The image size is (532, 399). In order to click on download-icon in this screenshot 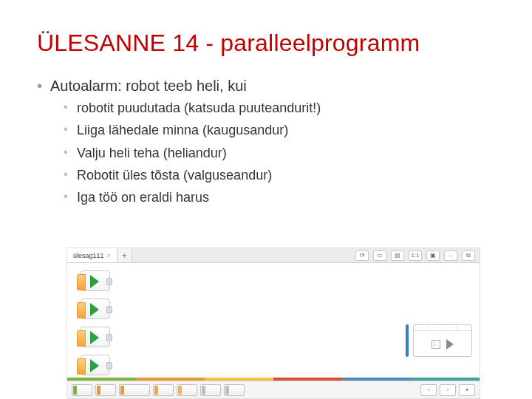, I will do `click(436, 344)`.